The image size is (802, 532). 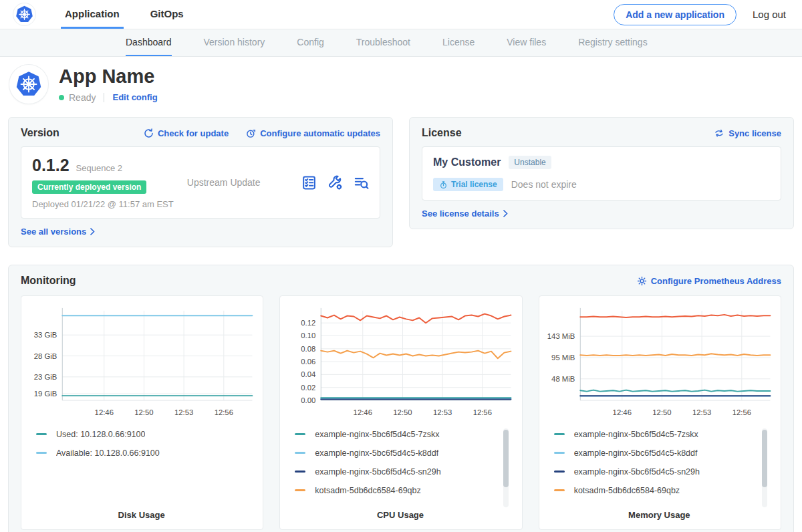 I want to click on svg-text: 0.02, so click(x=309, y=388).